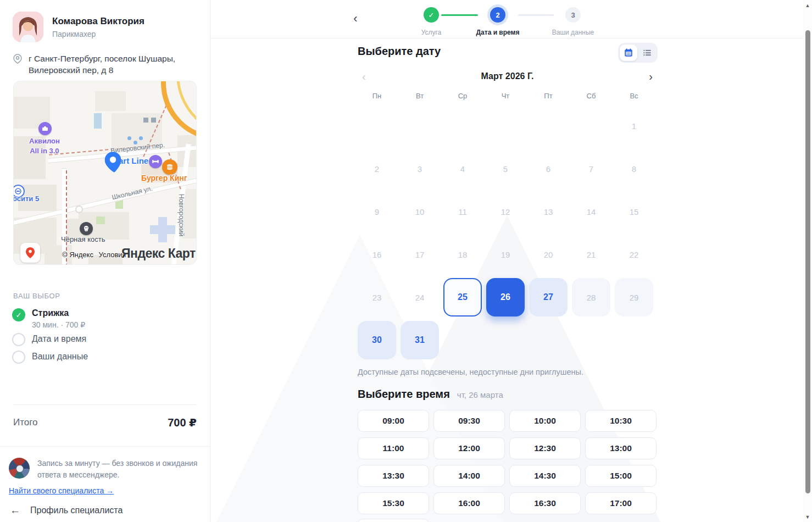 The image size is (812, 522). What do you see at coordinates (548, 96) in the screenshot?
I see `weekday-label: Пт` at bounding box center [548, 96].